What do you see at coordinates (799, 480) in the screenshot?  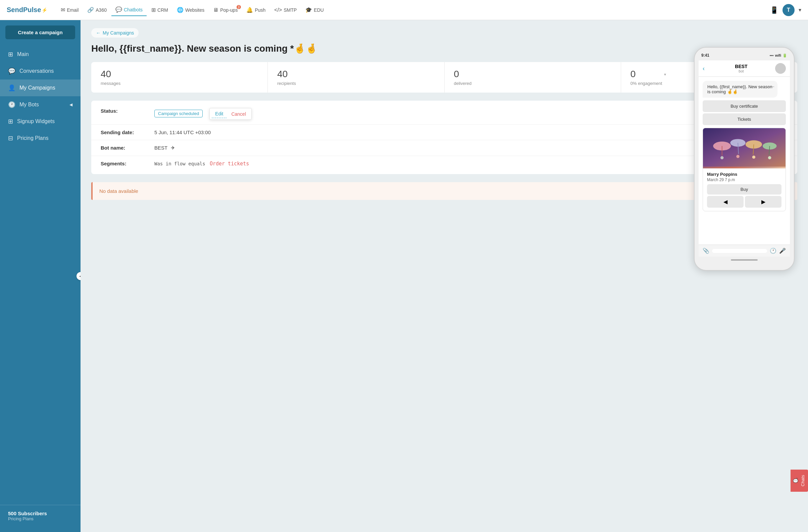 I see `chats-button: 💬 Chats` at bounding box center [799, 480].